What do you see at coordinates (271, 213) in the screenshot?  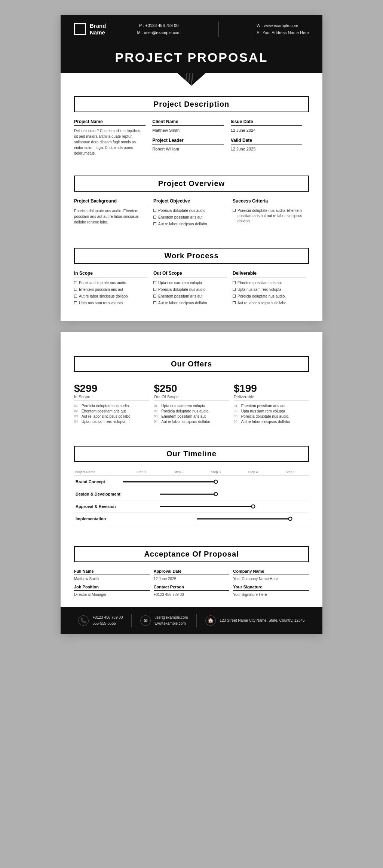 I see `success-col: Success Criteria Poreicia doluptate nus …` at bounding box center [271, 213].